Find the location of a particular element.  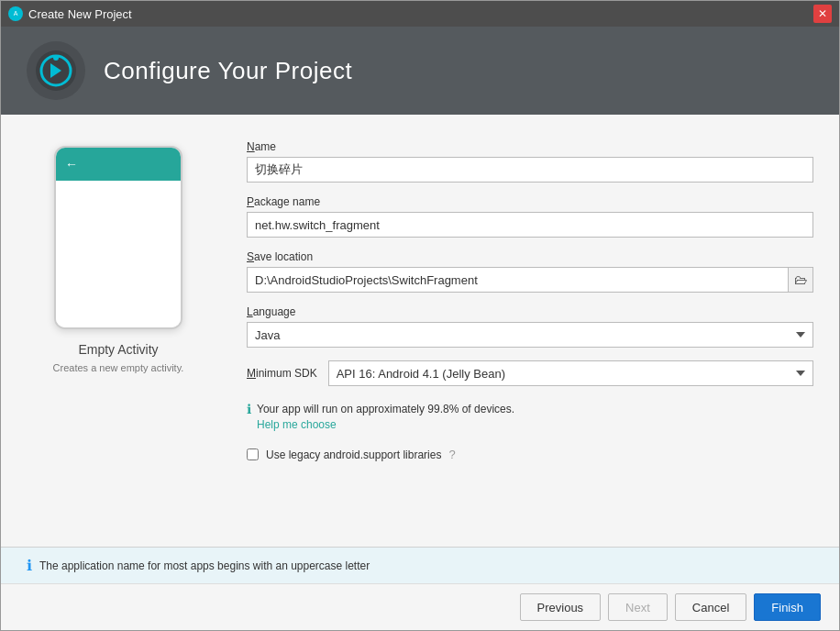

phone-body is located at coordinates (118, 254).